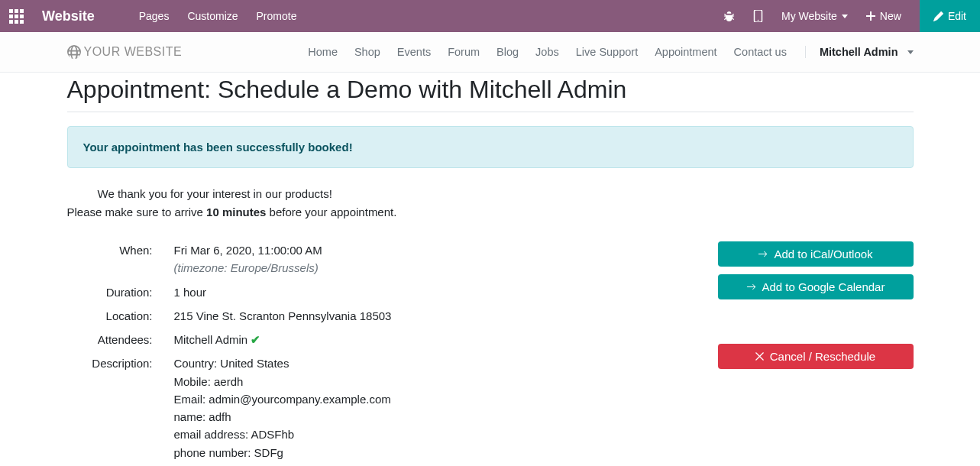  What do you see at coordinates (248, 251) in the screenshot?
I see `when-datetime: Fri Mar 6, 2020, 11:00:00 AM` at bounding box center [248, 251].